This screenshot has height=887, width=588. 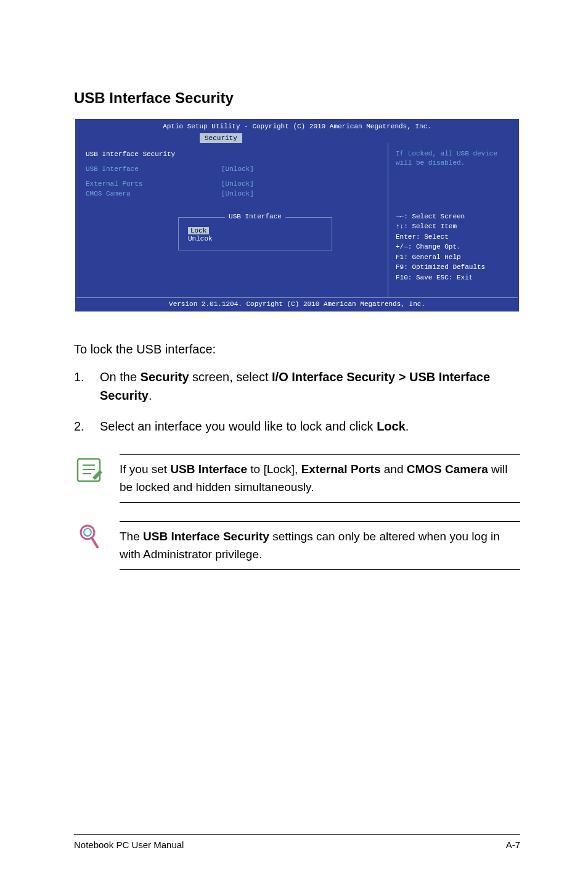 What do you see at coordinates (453, 268) in the screenshot?
I see `bios-nav-line: F9: Optimized Defaults` at bounding box center [453, 268].